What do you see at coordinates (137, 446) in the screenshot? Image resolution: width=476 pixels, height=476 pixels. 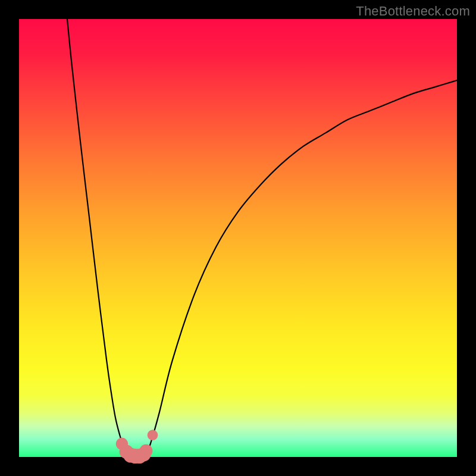 I see `valley-markers` at bounding box center [137, 446].